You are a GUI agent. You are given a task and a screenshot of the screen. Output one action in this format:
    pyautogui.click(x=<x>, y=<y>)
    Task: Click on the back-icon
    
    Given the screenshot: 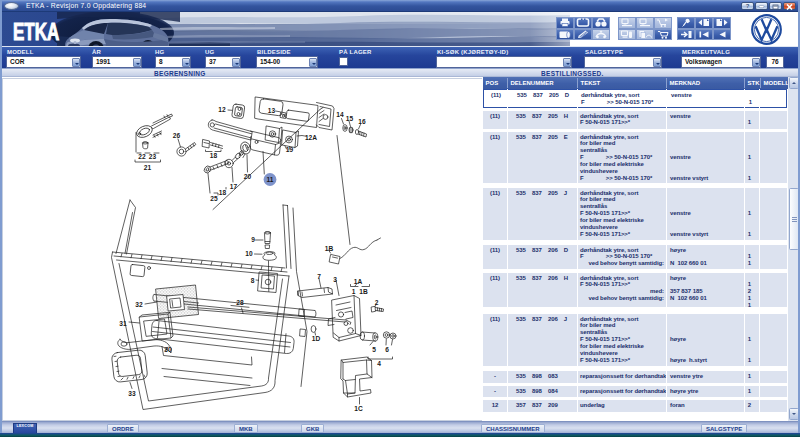 What is the action you would take?
    pyautogui.click(x=722, y=35)
    